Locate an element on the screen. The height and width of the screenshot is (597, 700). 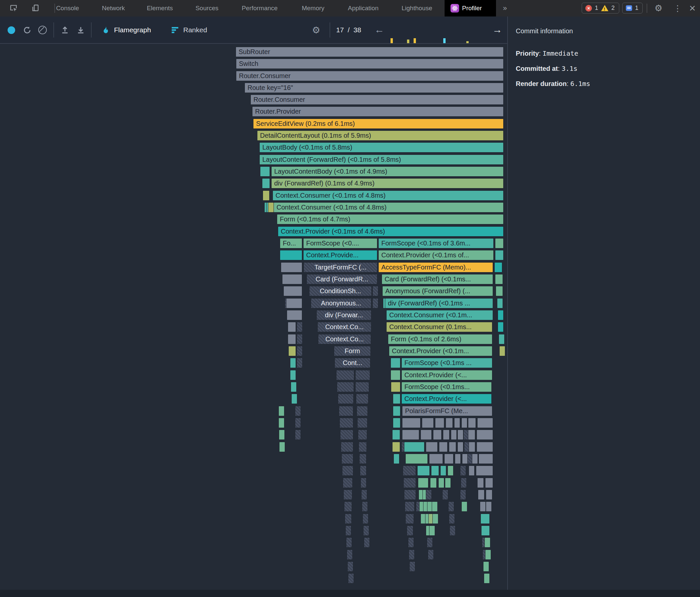
tab-ranked: Ranked is located at coordinates (189, 30).